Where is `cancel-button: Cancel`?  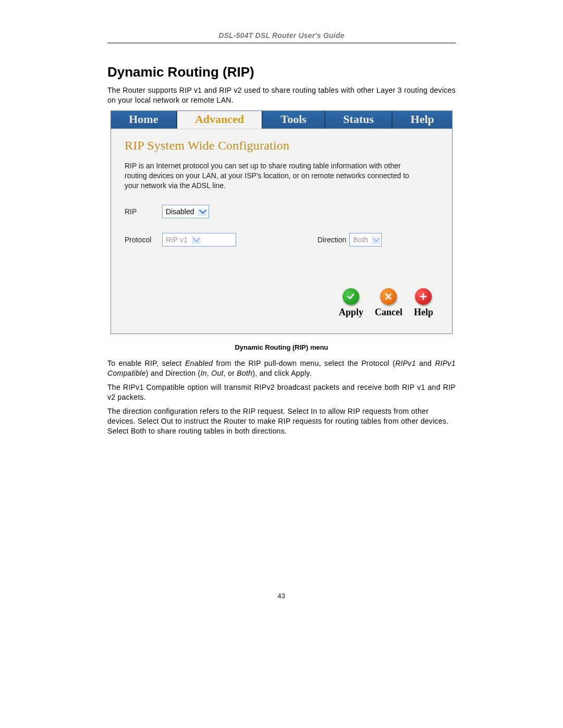
cancel-button: Cancel is located at coordinates (389, 303).